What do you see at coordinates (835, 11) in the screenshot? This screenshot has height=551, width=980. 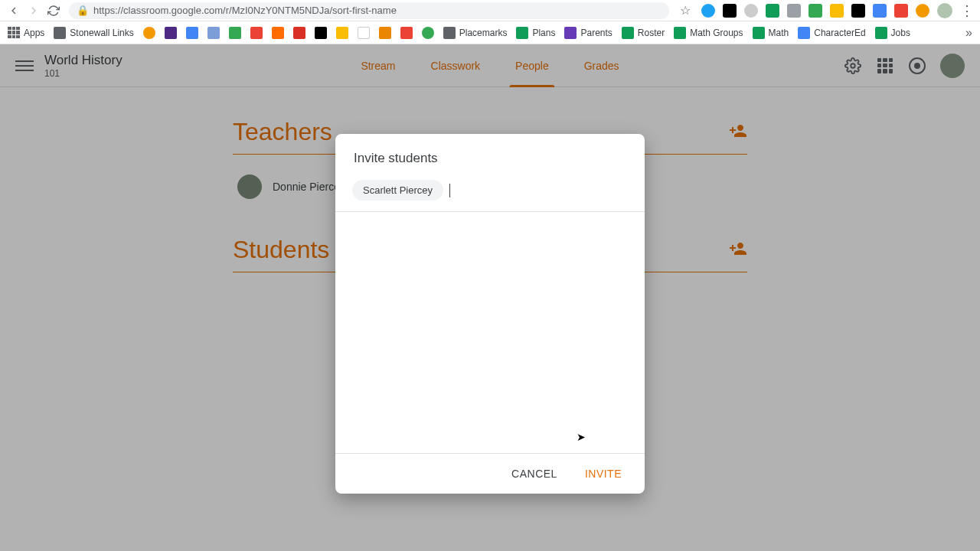 I see `extension-icons: ⋮` at bounding box center [835, 11].